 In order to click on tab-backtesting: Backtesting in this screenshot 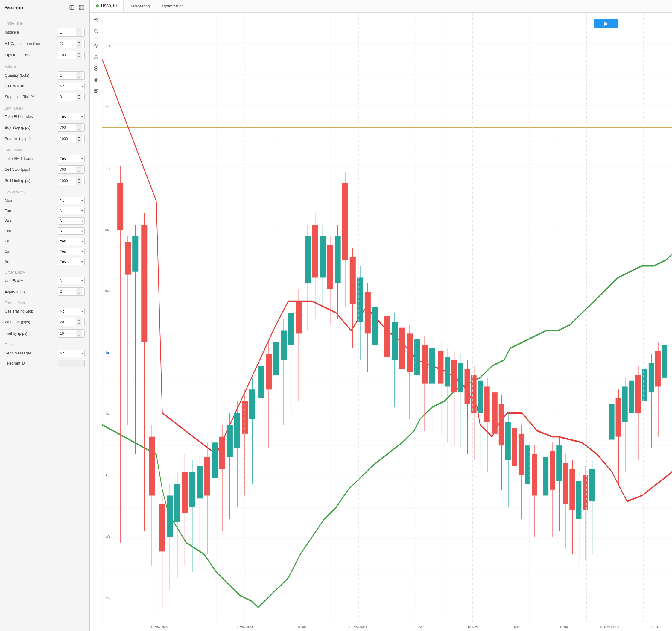, I will do `click(140, 6)`.